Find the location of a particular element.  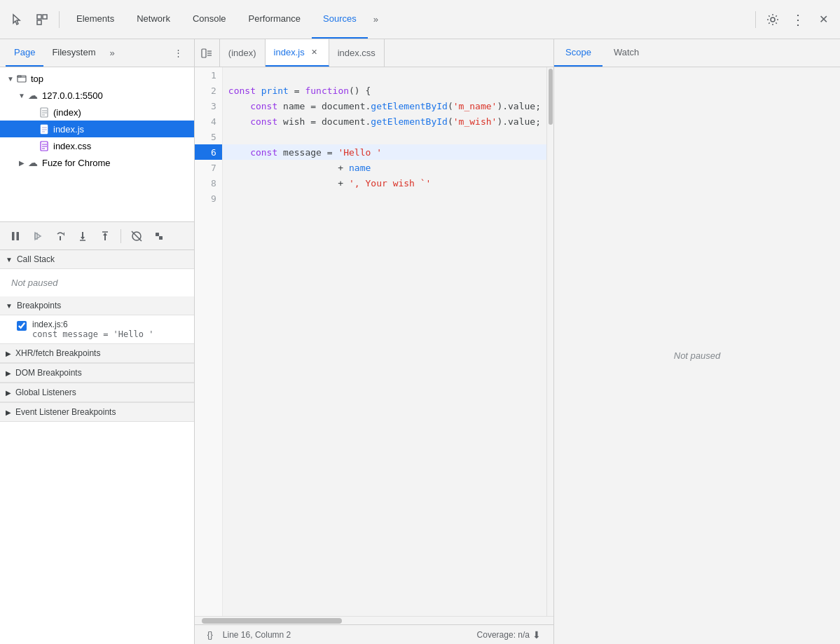

tree-item-index: (index) is located at coordinates (97, 112).